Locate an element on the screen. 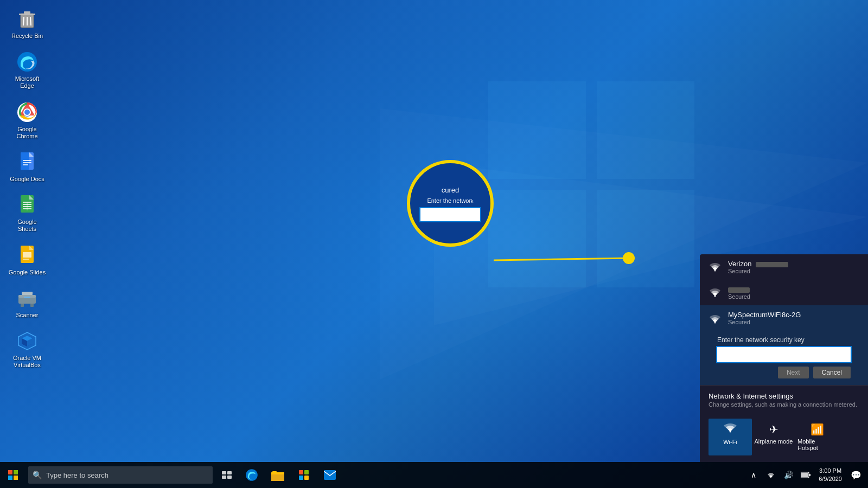 This screenshot has width=868, height=488. wifi-info-unknown: Secured is located at coordinates (794, 293).